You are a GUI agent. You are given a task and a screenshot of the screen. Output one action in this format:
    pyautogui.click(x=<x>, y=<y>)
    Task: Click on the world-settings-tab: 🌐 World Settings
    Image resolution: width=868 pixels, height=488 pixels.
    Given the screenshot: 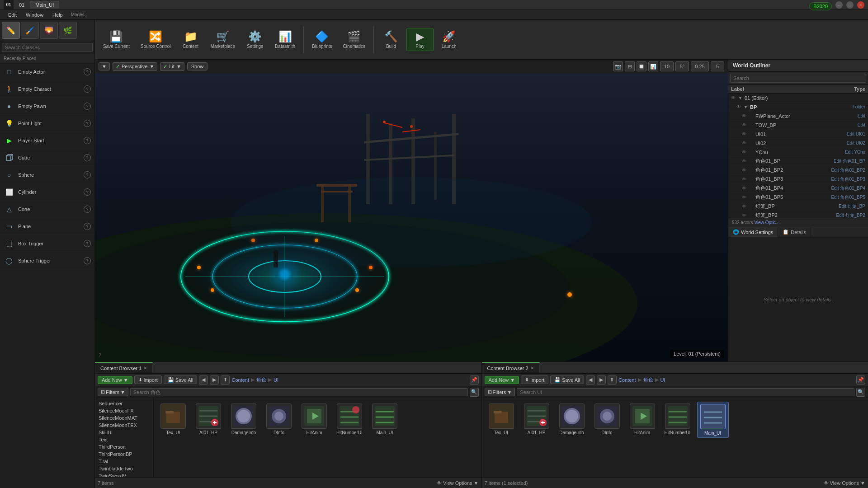 What is the action you would take?
    pyautogui.click(x=753, y=232)
    